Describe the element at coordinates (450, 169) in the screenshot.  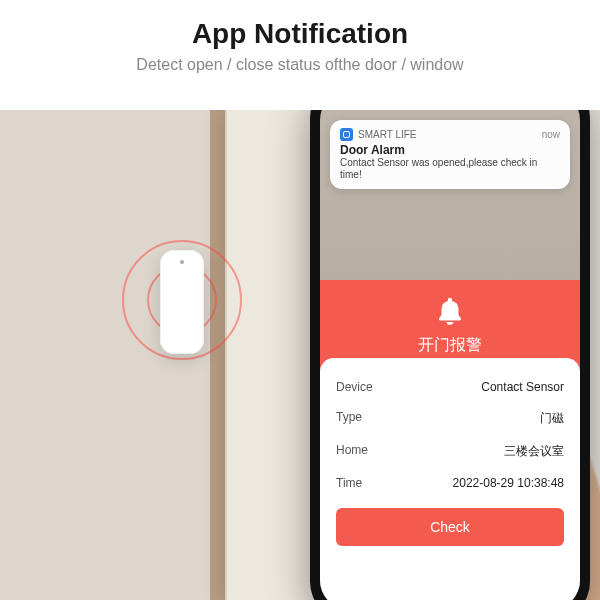
I see `notification-body: Contact Sensor was opened,please check i…` at that location.